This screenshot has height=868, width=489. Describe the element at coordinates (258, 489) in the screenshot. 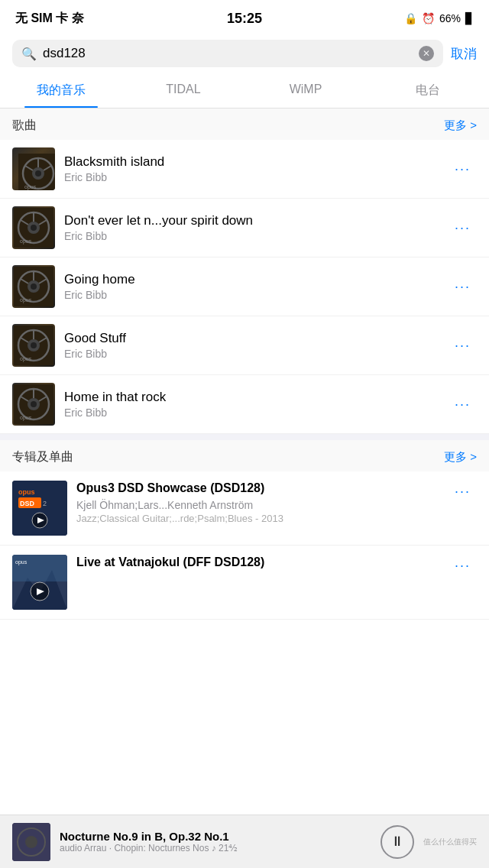

I see `album-title: Opus3 DSD Showcase (DSD128)` at that location.